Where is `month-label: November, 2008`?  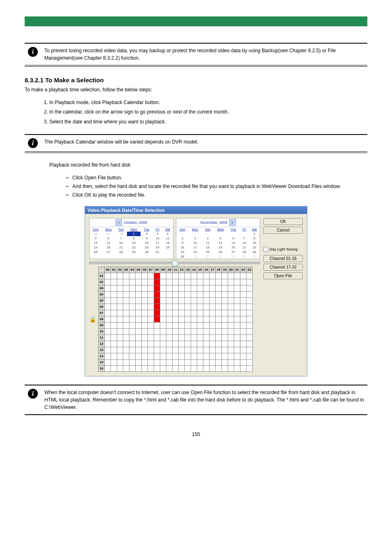 month-label: November, 2008 is located at coordinates (214, 223).